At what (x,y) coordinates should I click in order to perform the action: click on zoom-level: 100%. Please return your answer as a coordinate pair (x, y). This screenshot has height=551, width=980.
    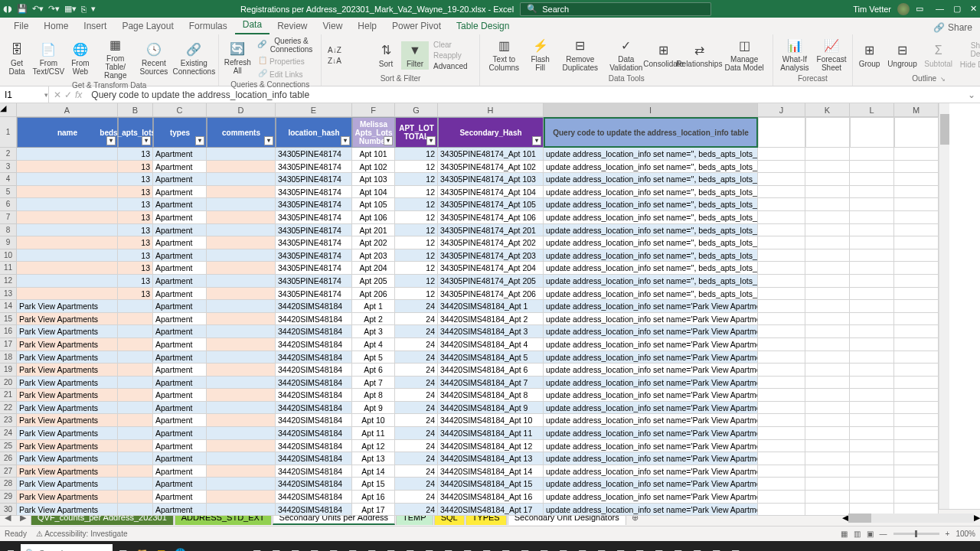
    Looking at the image, I should click on (965, 534).